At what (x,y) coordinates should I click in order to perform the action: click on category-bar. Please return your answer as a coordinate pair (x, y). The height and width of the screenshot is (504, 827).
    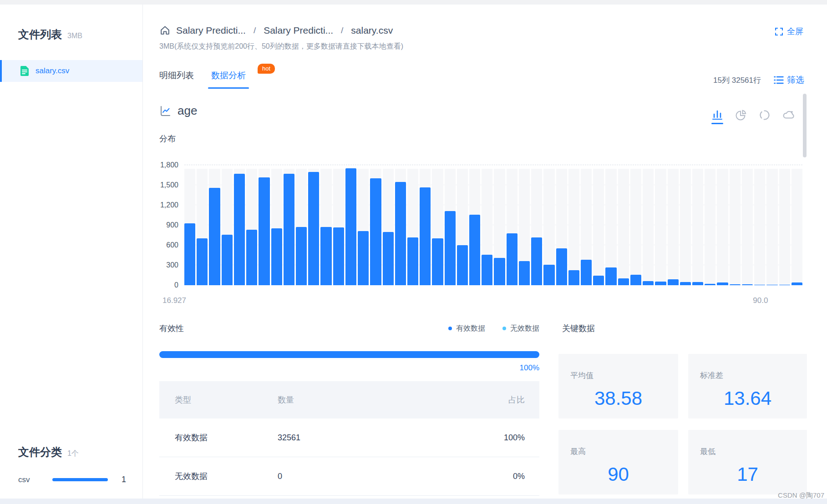
    Looking at the image, I should click on (80, 479).